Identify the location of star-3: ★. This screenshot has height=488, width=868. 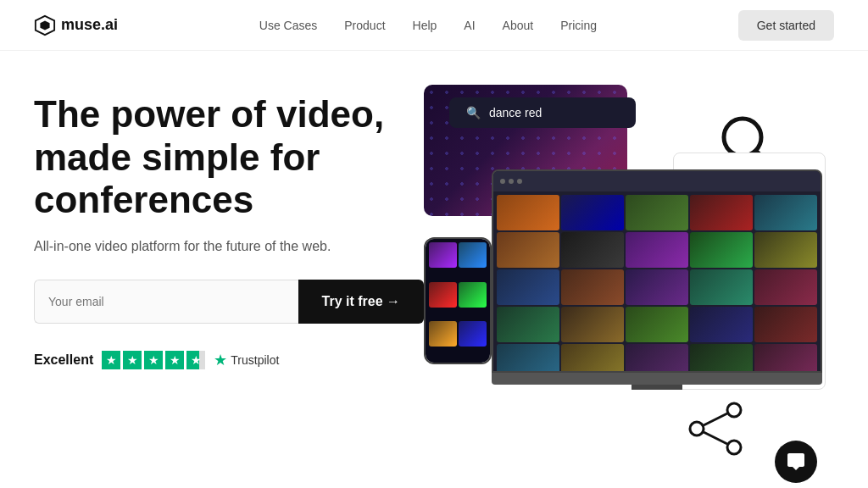
(153, 360).